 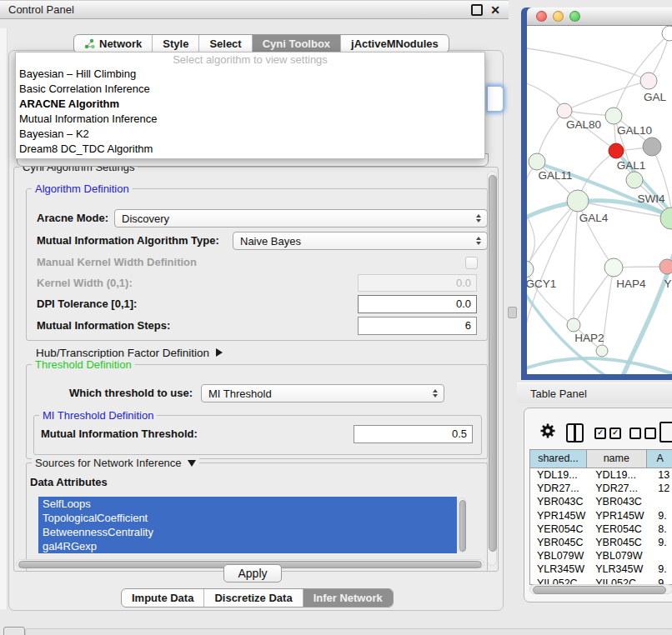 I want to click on collapse-down-icon, so click(x=192, y=463).